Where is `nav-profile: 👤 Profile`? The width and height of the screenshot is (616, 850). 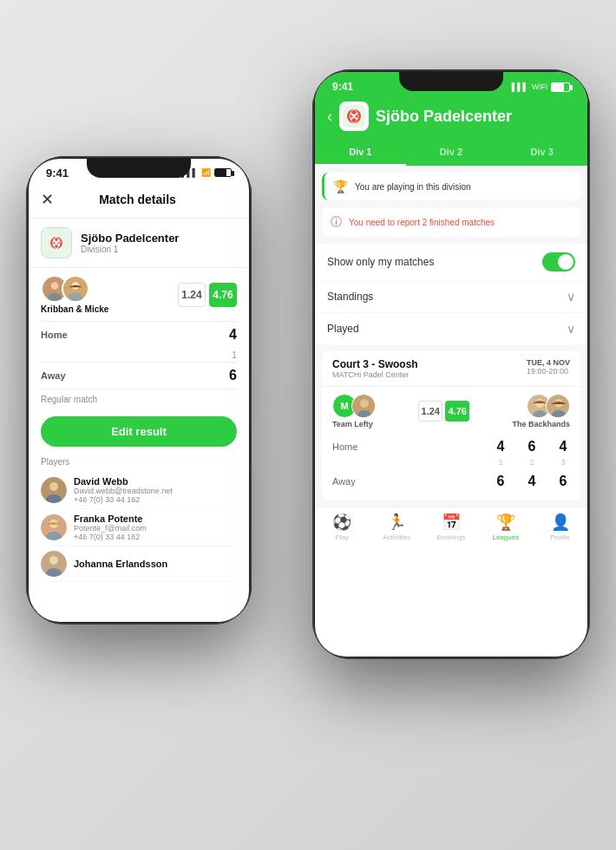
nav-profile: 👤 Profile is located at coordinates (560, 527).